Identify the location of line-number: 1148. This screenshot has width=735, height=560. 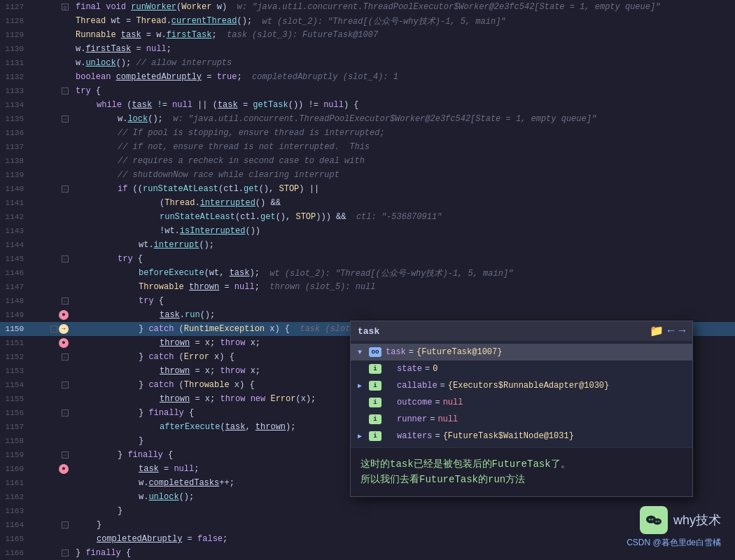
(15, 301).